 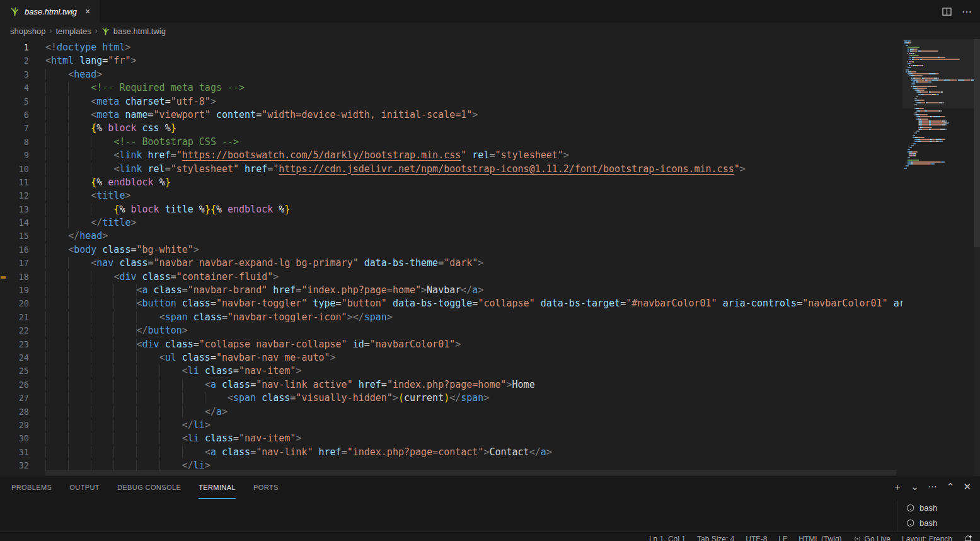 What do you see at coordinates (915, 487) in the screenshot?
I see `terminal-dropdown-icon: ⌄` at bounding box center [915, 487].